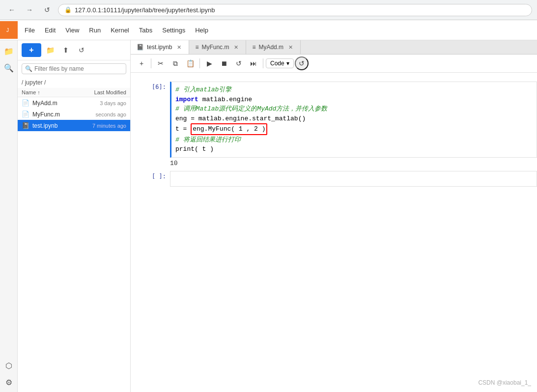  Describe the element at coordinates (505, 383) in the screenshot. I see `watermark: CSDN @xiaobai_1_` at that location.